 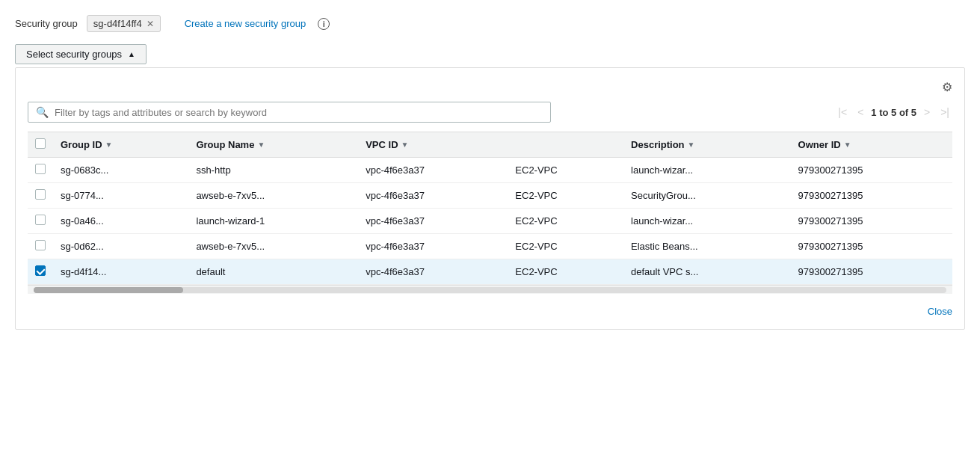 What do you see at coordinates (433, 145) in the screenshot?
I see `th-vpc-id: VPC ID ▼` at bounding box center [433, 145].